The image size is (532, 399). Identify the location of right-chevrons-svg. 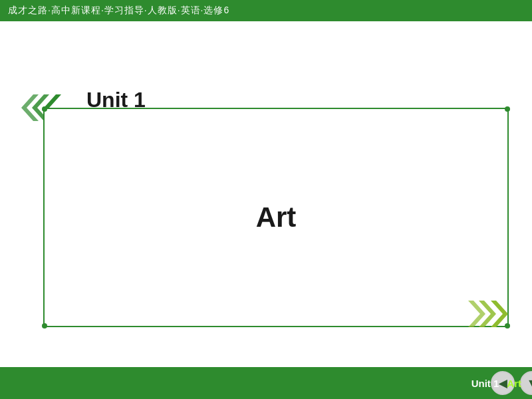
(493, 314).